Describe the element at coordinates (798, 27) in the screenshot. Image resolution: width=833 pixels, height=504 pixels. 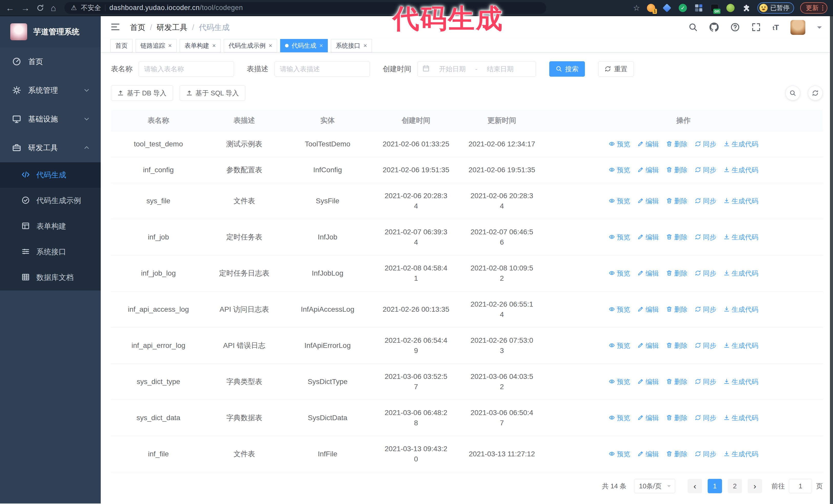
I see `user-avatar` at that location.